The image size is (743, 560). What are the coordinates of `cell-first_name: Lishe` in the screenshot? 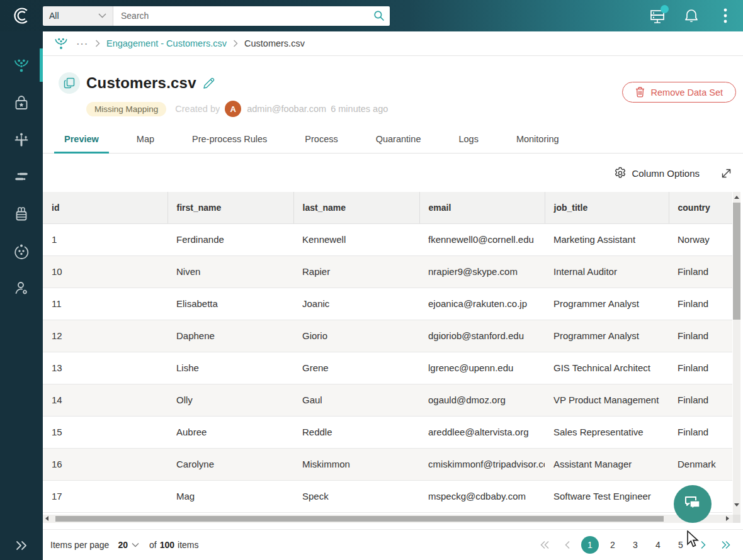 It's located at (230, 367).